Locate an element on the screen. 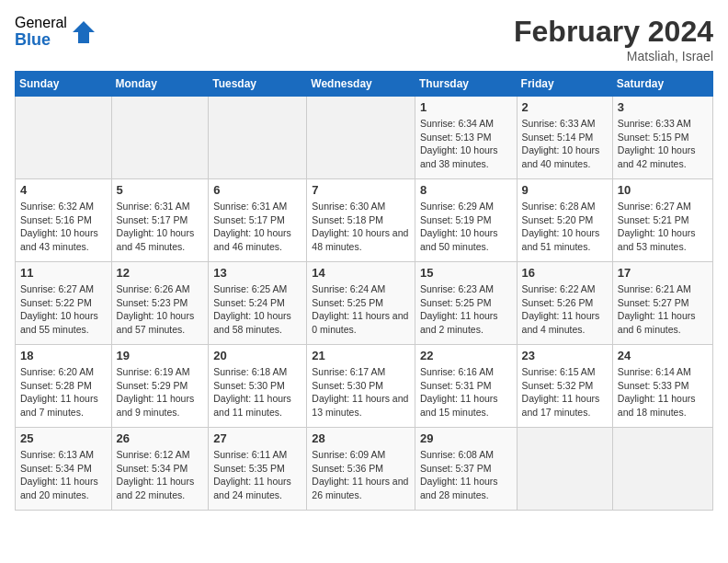 The height and width of the screenshot is (563, 728). day-info: Sunrise: 6:34 AMSunset: 5:13 PMDaylight:… is located at coordinates (466, 144).